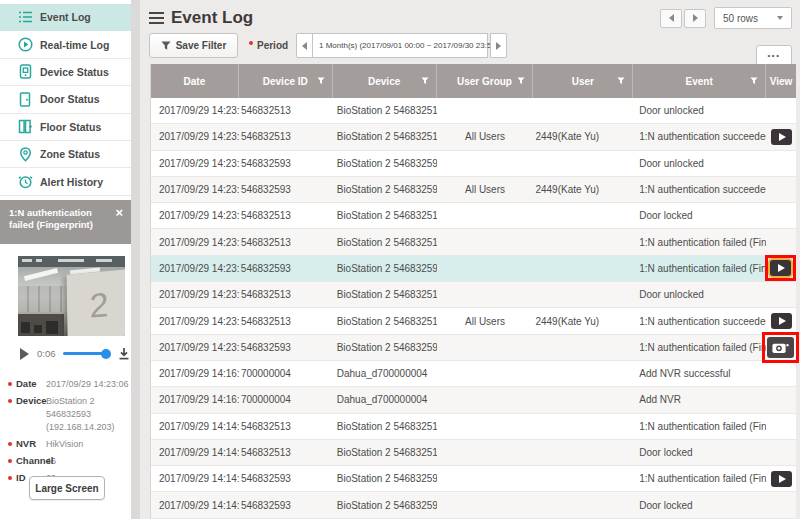 This screenshot has width=800, height=519. I want to click on cell-date: 2017/09/29 14:23:08, so click(195, 242).